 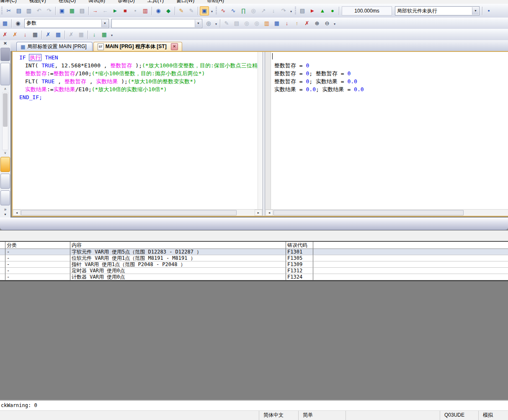 I want to click on tab-local-label: ▦局部标签设置 MAIN [PRG], so click(x=54, y=46).